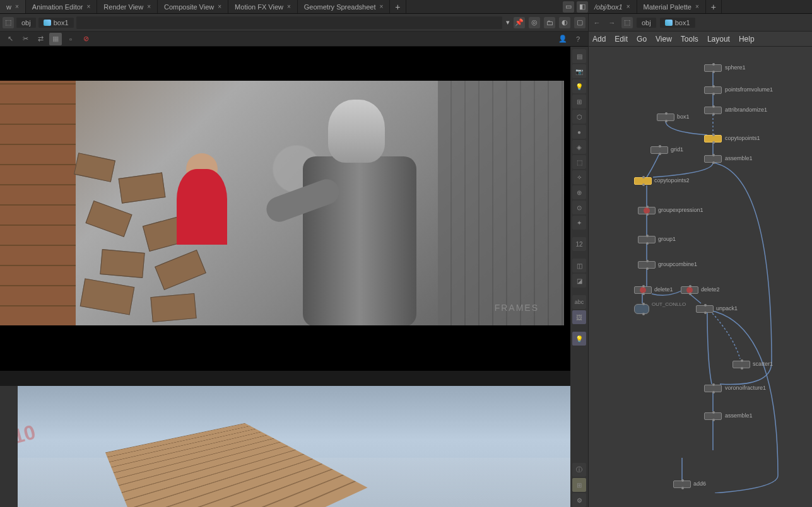 This screenshot has width=812, height=507. What do you see at coordinates (713, 110) in the screenshot?
I see `node-attribrandomize1` at bounding box center [713, 110].